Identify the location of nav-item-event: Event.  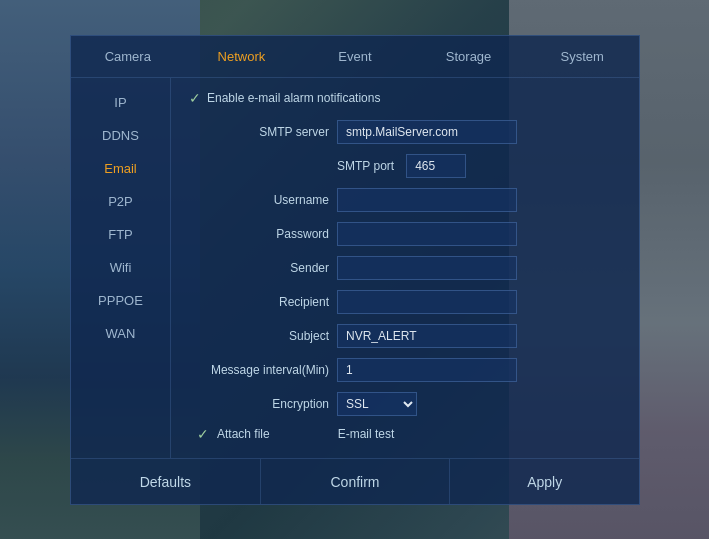
(355, 56).